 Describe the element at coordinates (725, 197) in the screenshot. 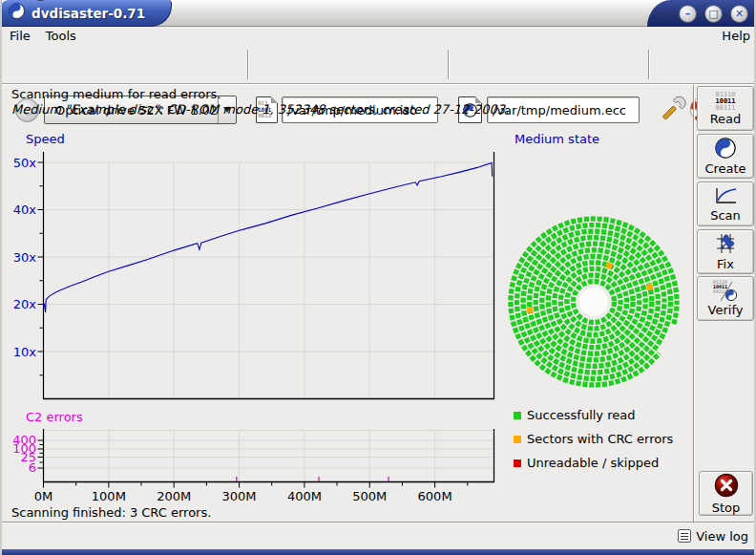

I see `speed-curve-icon` at that location.